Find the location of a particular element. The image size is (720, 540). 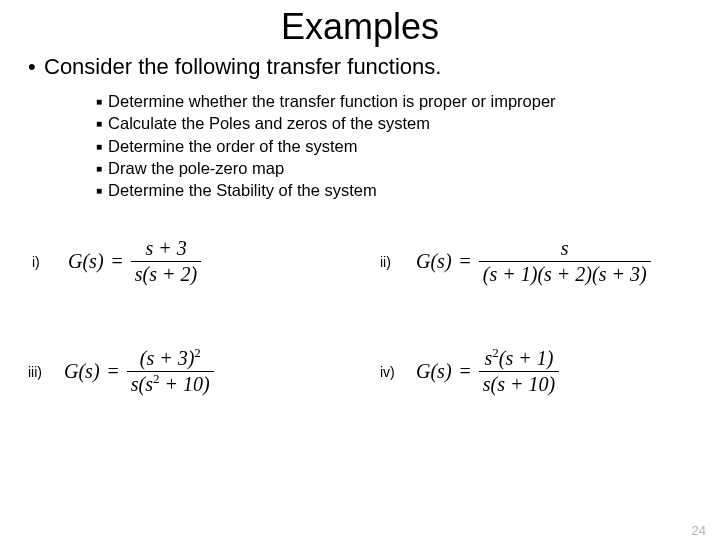

fraction: s2(s + 1) s(s + 10) is located at coordinates (519, 372).